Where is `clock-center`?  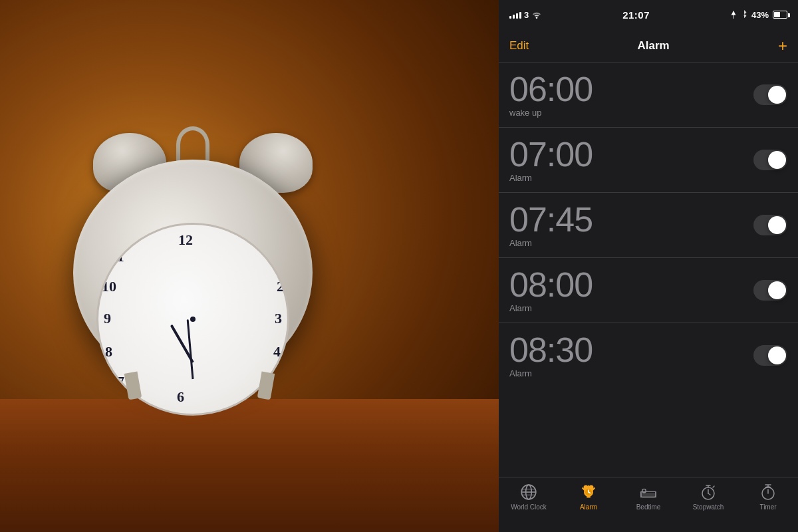
clock-center is located at coordinates (193, 319).